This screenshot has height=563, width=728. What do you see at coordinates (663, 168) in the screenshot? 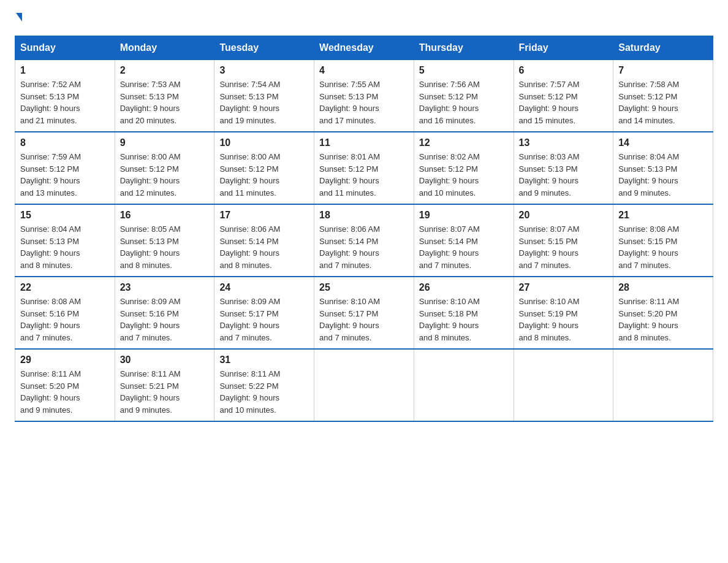
I see `day-cell: 14Sunrise: 8:04 AMSunset: 5:13 PMDayligh…` at bounding box center [663, 168].